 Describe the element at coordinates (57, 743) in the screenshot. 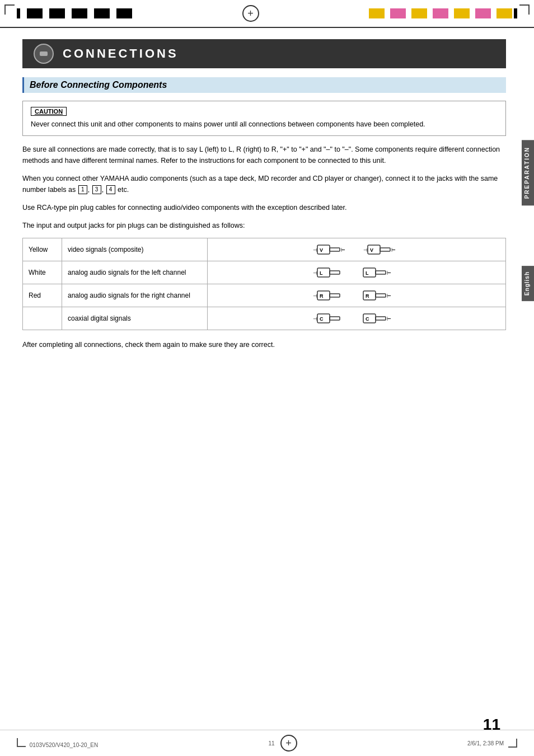

I see `bottom-left: 0103V520/V420_10-20_EN` at that location.